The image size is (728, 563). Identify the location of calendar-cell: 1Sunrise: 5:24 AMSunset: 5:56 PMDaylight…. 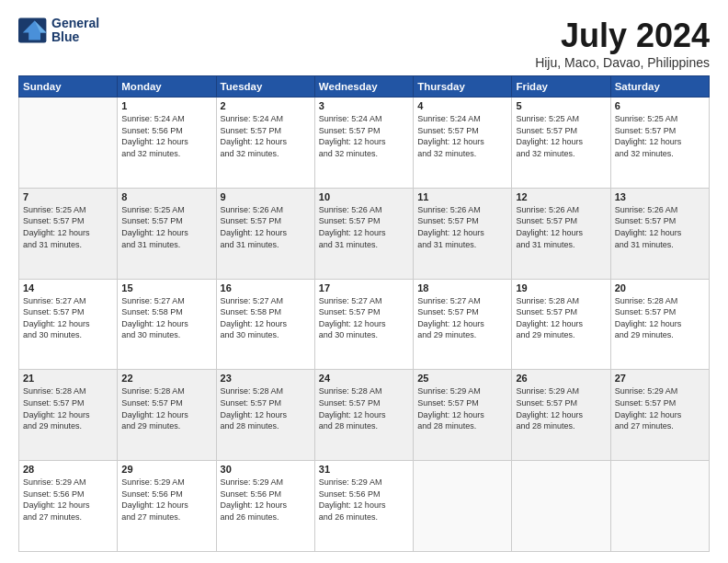
(167, 144).